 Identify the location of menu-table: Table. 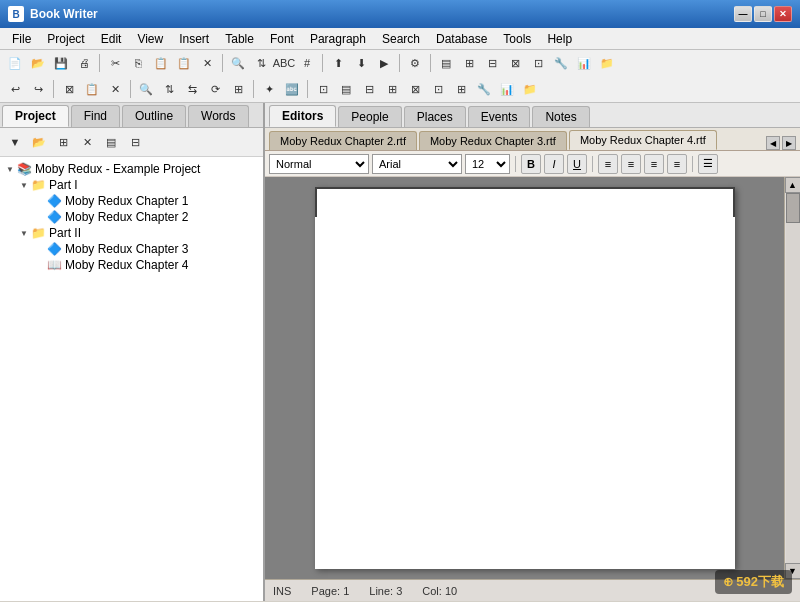
(240, 39).